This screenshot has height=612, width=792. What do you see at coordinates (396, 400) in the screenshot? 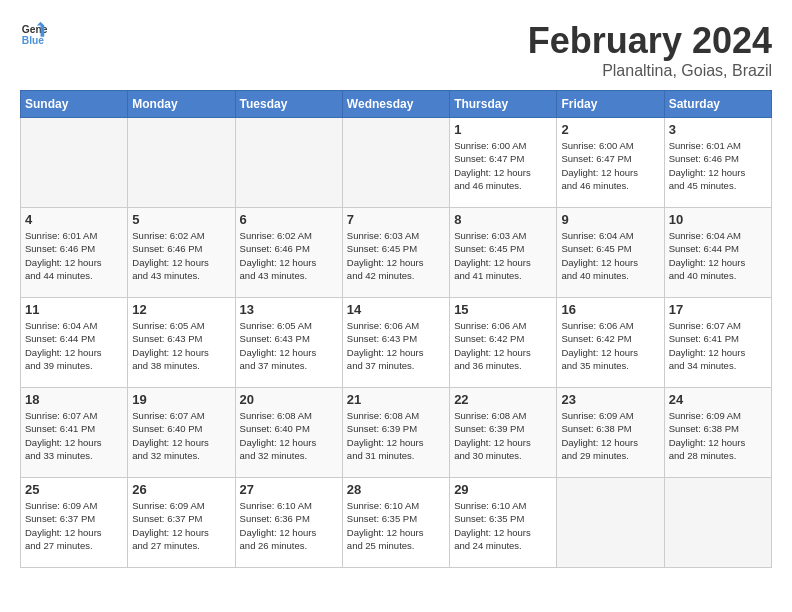
I see `day-number: 21` at bounding box center [396, 400].